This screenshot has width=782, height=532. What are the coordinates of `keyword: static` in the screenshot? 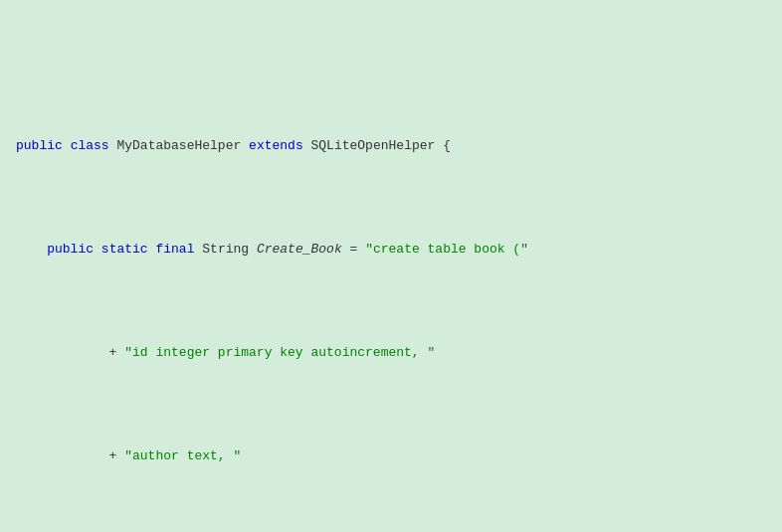 It's located at (125, 249).